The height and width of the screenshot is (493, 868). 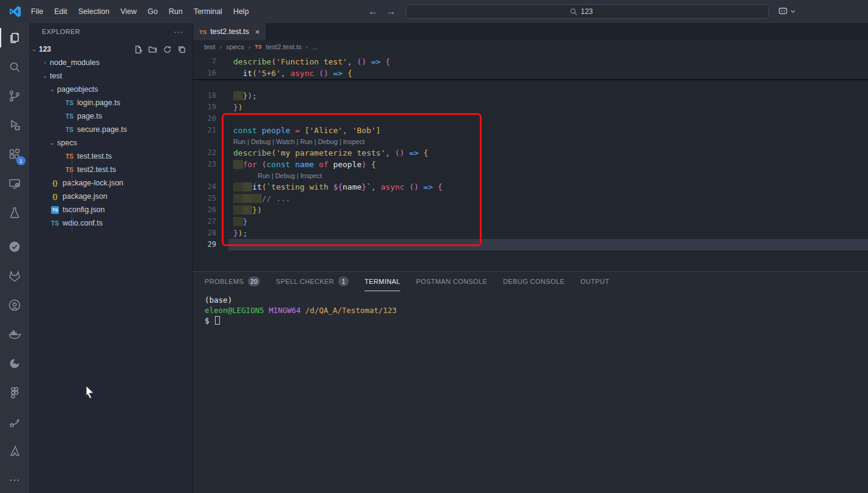 What do you see at coordinates (111, 49) in the screenshot?
I see `project-root-row: ⌄ 123` at bounding box center [111, 49].